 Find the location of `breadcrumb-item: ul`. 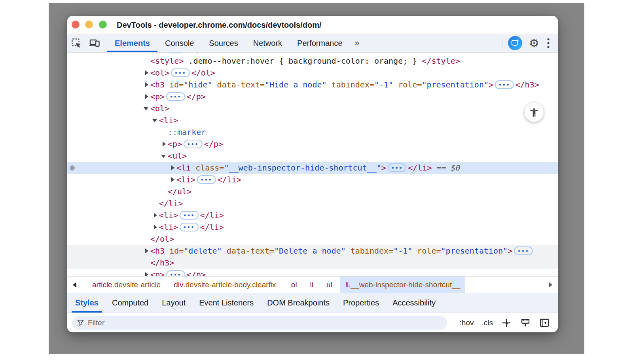

breadcrumb-item: ul is located at coordinates (329, 285).